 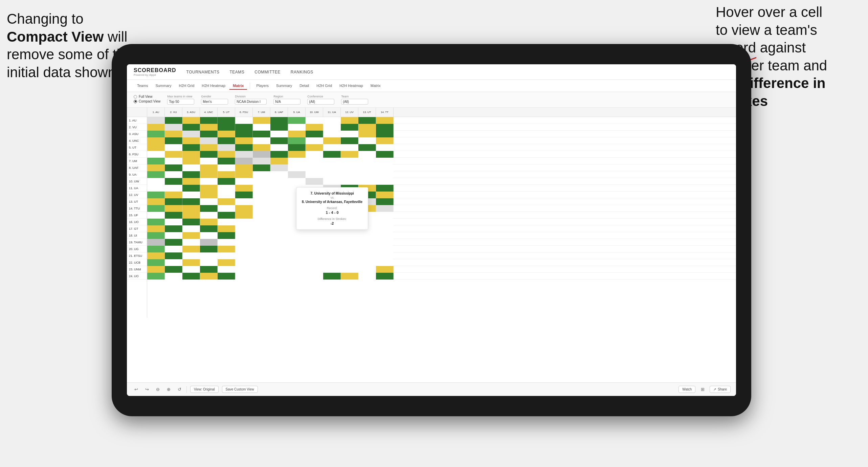 What do you see at coordinates (703, 390) in the screenshot?
I see `grid-view-icon: ⊞` at bounding box center [703, 390].